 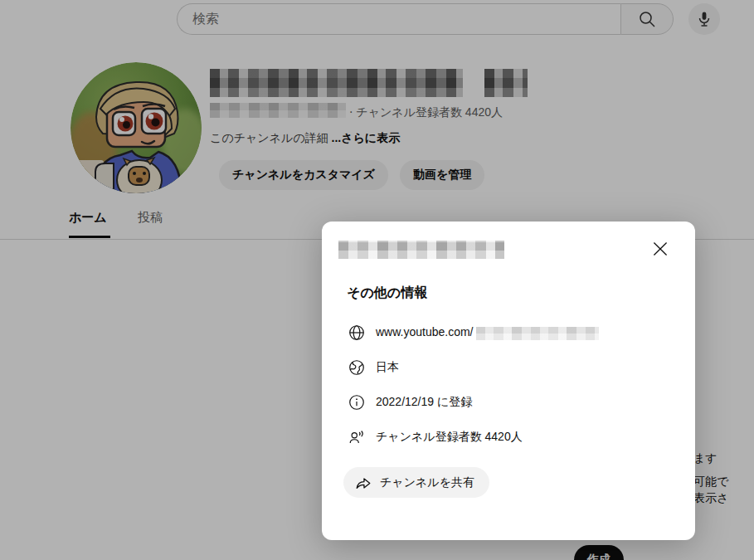 What do you see at coordinates (357, 402) in the screenshot?
I see `info-icon` at bounding box center [357, 402].